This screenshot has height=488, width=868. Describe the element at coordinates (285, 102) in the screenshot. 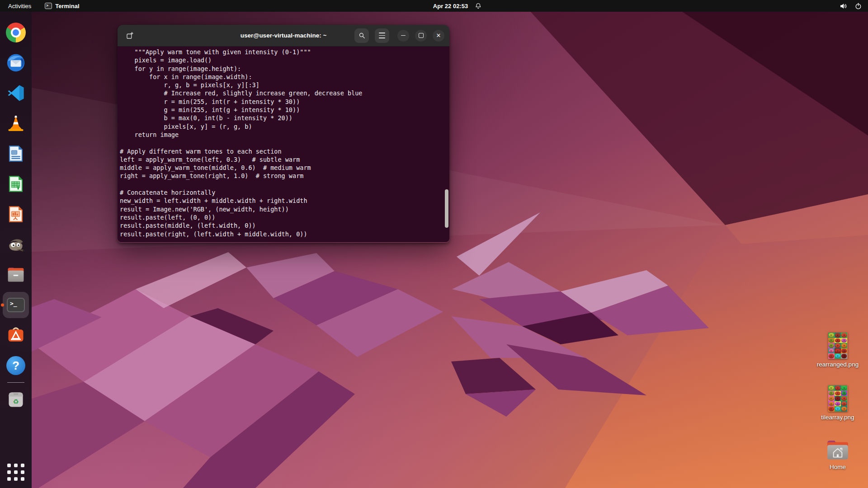

I see `code-line: r = min(255, int(r + intensity * 30))` at that location.